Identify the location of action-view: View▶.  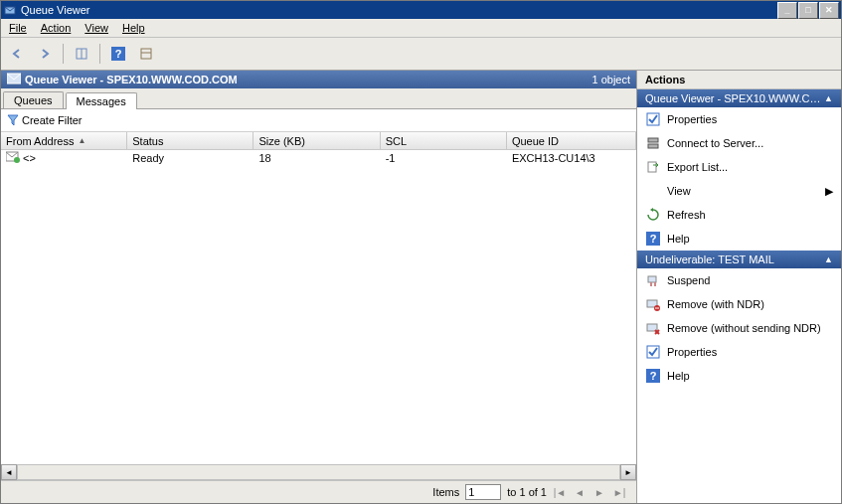
(740, 191).